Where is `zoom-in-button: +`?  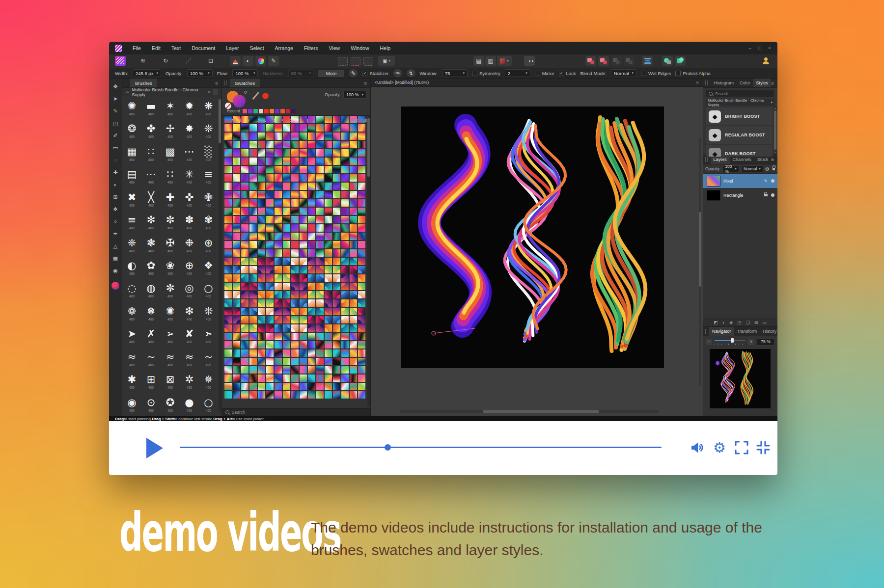
zoom-in-button: + is located at coordinates (751, 342).